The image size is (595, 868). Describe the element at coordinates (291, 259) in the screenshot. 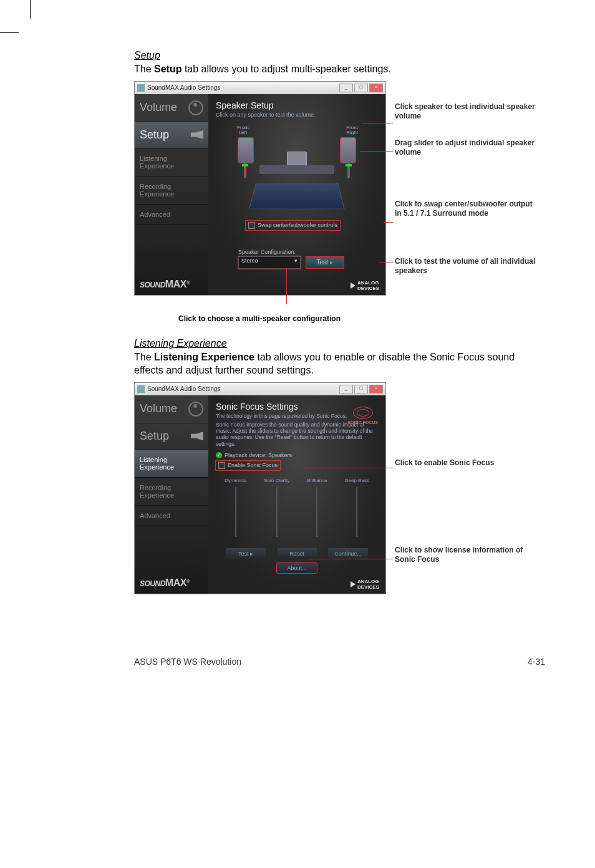

I see `config-row: Speaker Configuration: Stereo ▾ Test ▸` at that location.